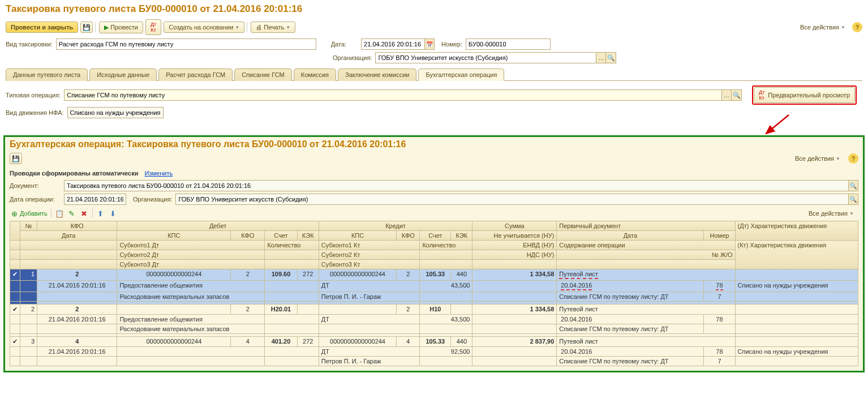 The height and width of the screenshot is (420, 868). What do you see at coordinates (452, 44) in the screenshot?
I see `number-label: Номер:` at bounding box center [452, 44].